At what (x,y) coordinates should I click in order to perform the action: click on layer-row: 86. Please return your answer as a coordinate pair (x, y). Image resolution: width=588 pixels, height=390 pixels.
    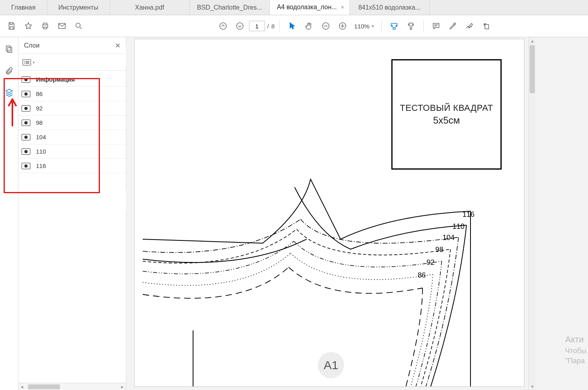
    Looking at the image, I should click on (72, 94).